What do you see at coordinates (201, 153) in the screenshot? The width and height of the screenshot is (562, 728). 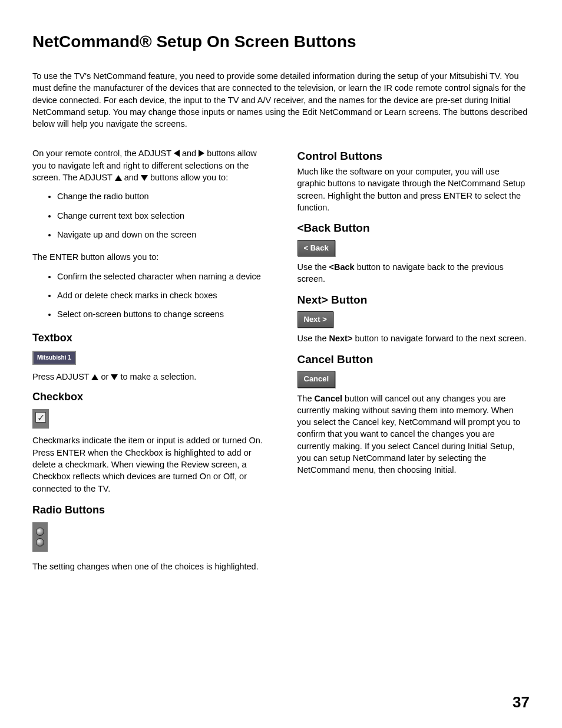 I see `triangle-right-icon` at bounding box center [201, 153].